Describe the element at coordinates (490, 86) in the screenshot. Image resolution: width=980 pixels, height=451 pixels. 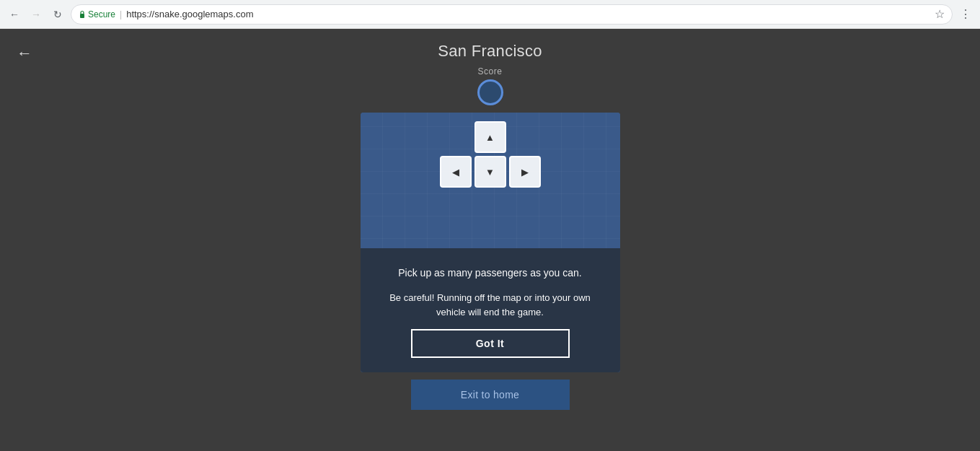
I see `score-section: Score` at that location.